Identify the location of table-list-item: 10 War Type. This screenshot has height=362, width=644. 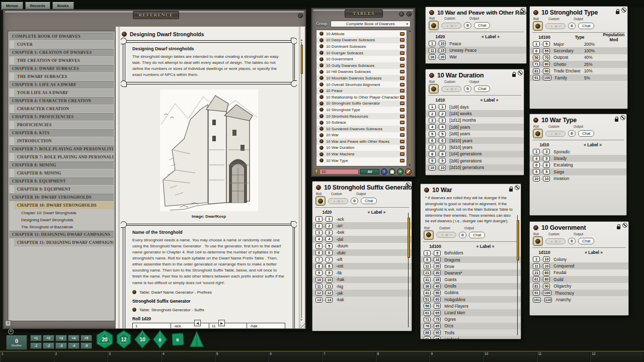
(361, 161).